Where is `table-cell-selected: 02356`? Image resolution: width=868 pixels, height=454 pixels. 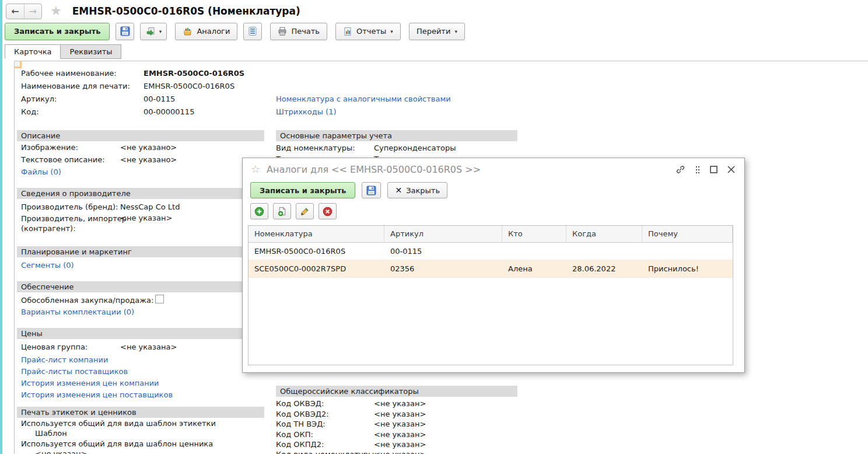
table-cell-selected: 02356 is located at coordinates (443, 269).